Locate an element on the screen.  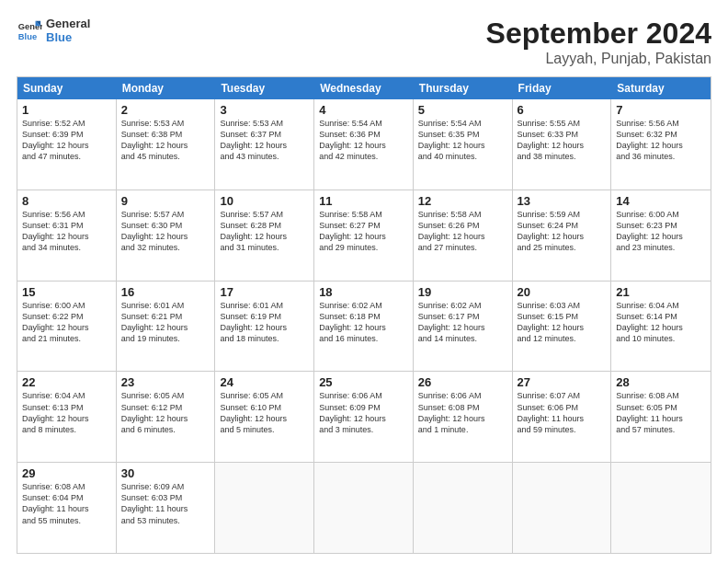
day-info: Sunrise: 6:06 AM Sunset: 6:08 PM Dayligh… is located at coordinates (463, 412).